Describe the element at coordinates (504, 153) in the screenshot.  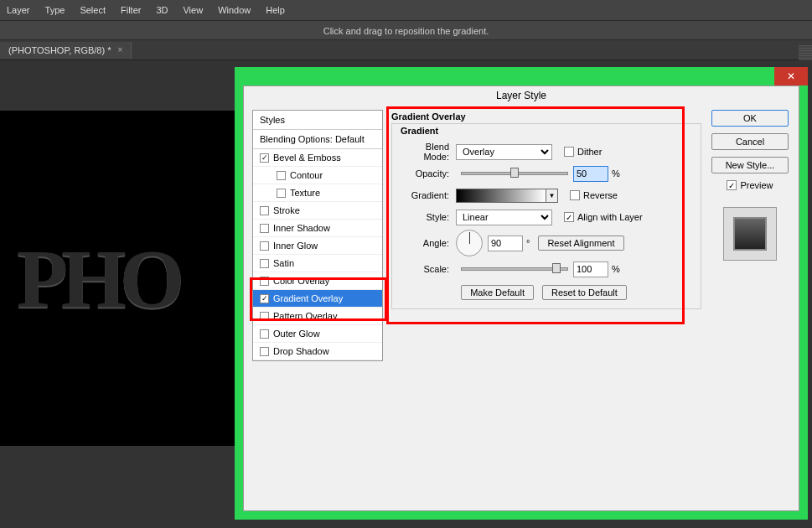
I see `blend-mode-select: Overlay` at that location.